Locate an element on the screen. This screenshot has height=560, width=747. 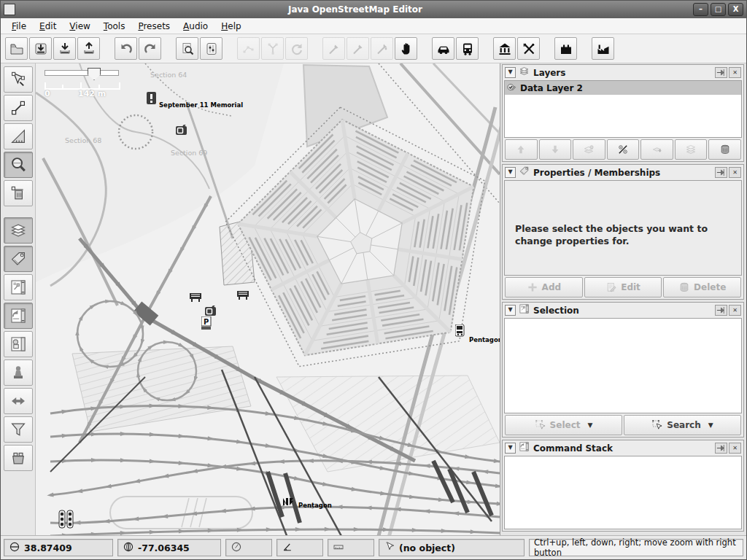
bus-stop-icon is located at coordinates (460, 332).